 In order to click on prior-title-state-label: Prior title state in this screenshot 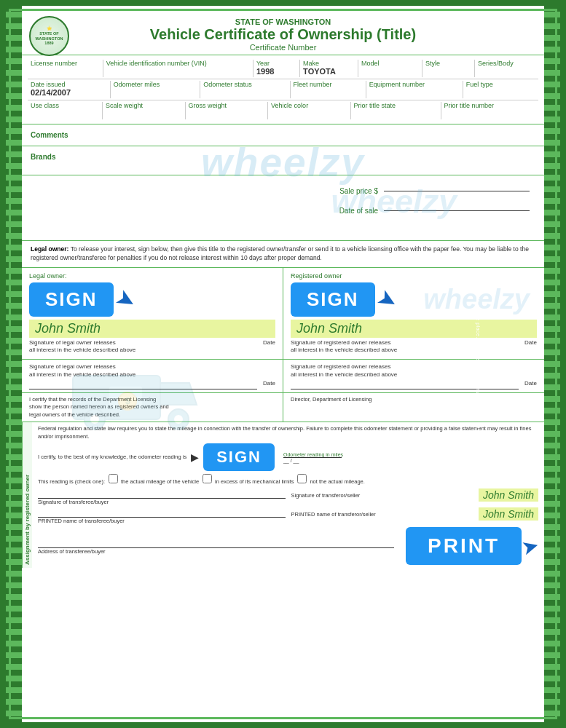, I will do `click(396, 106)`.